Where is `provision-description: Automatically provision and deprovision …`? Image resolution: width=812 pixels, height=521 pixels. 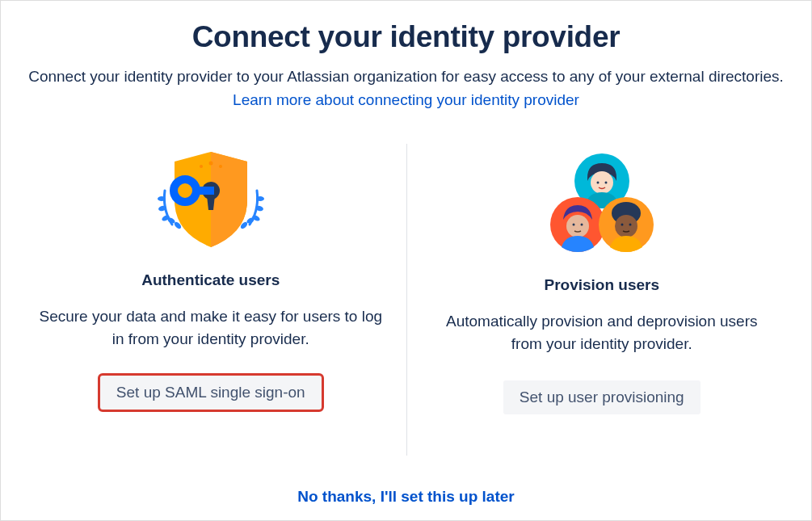 provision-description: Automatically provision and deprovision … is located at coordinates (603, 333).